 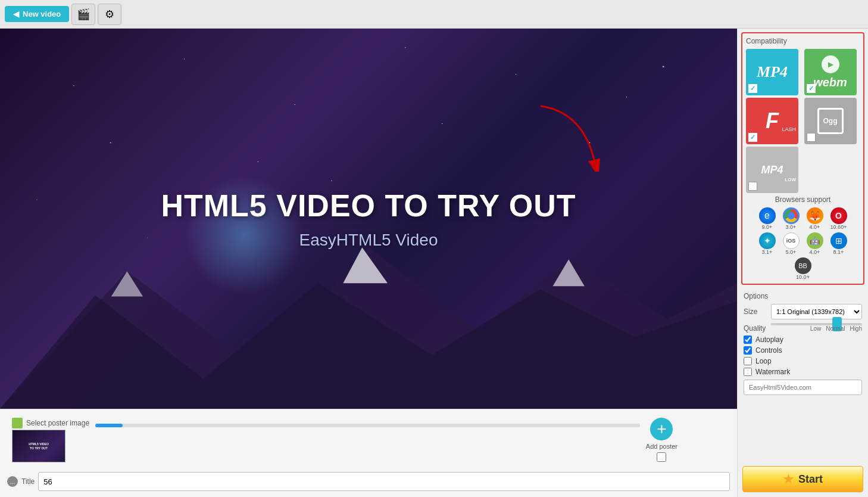 What do you see at coordinates (368, 423) in the screenshot?
I see `timeline` at bounding box center [368, 423].